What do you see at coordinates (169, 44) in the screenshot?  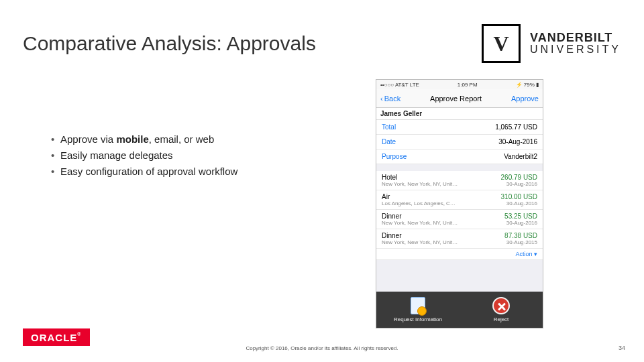 I see `slide-title: Comparative Analysis: Approvals` at bounding box center [169, 44].